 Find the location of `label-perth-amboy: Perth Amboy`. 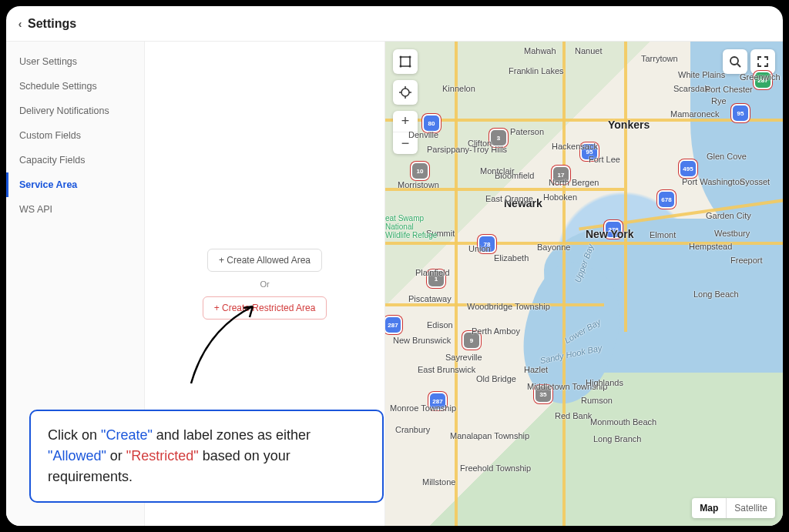

label-perth-amboy: Perth Amboy is located at coordinates (496, 331).